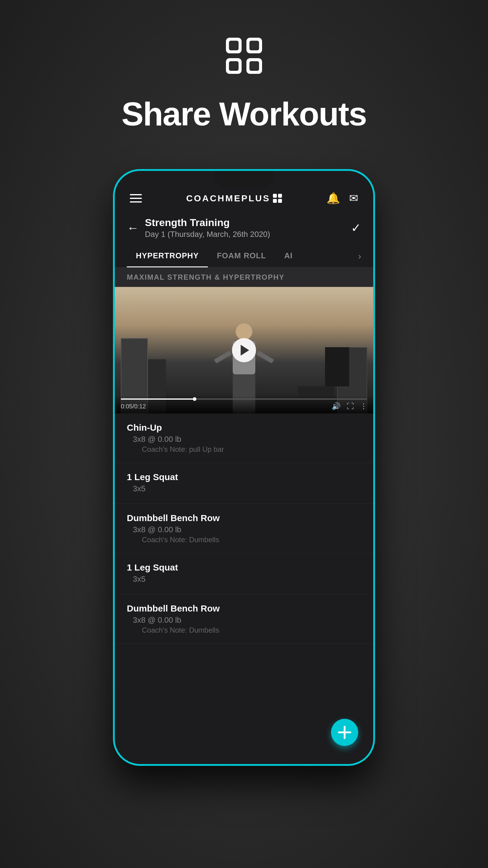  What do you see at coordinates (364, 406) in the screenshot?
I see `more-options-icon: ⋮` at bounding box center [364, 406].